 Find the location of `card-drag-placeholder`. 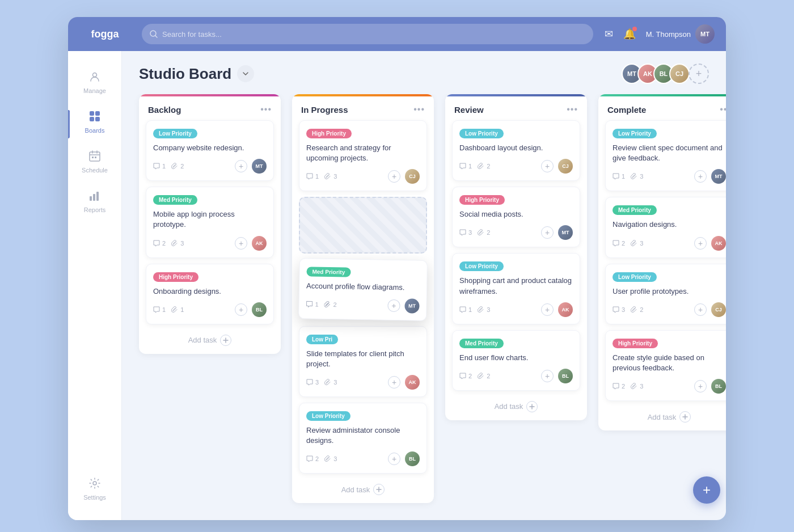

card-drag-placeholder is located at coordinates (363, 225).